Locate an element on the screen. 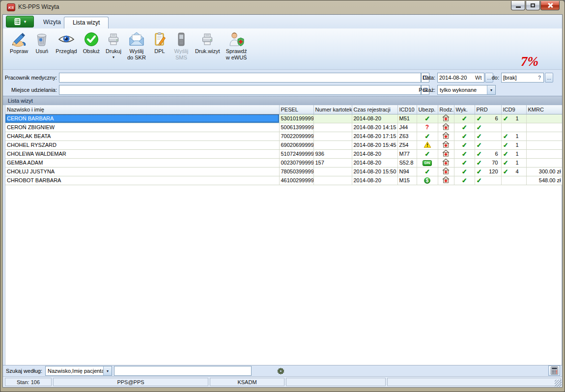 The width and height of the screenshot is (565, 392). cell-icd10: Z54 is located at coordinates (407, 145).